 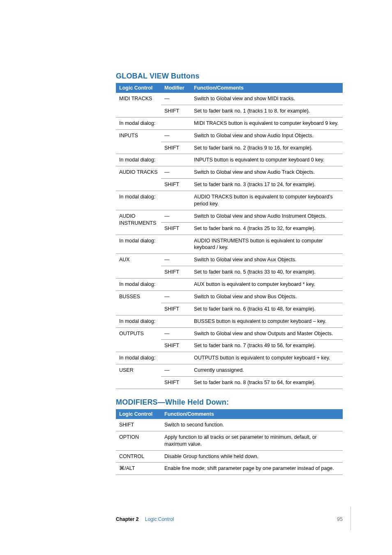 I want to click on cell-fc: Switch to Global view and show Audio Ins…, so click(x=267, y=216).